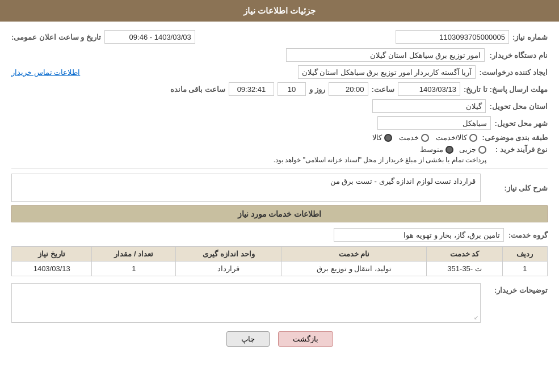 Image resolution: width=559 pixels, height=392 pixels. Describe the element at coordinates (521, 124) in the screenshot. I see `city-label: شهر محل تحویل:` at that location.